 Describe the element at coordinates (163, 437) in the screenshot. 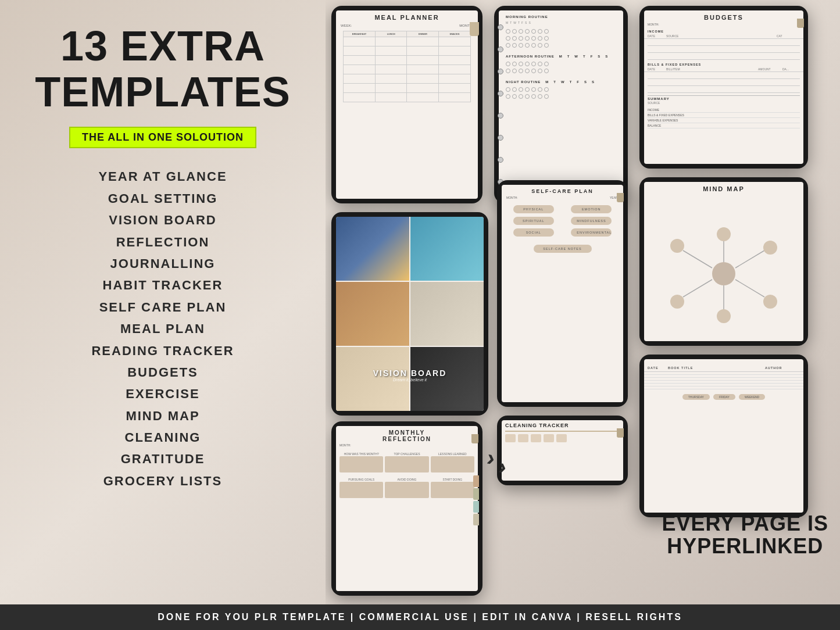

I see `template-list-item: CLEANING` at that location.